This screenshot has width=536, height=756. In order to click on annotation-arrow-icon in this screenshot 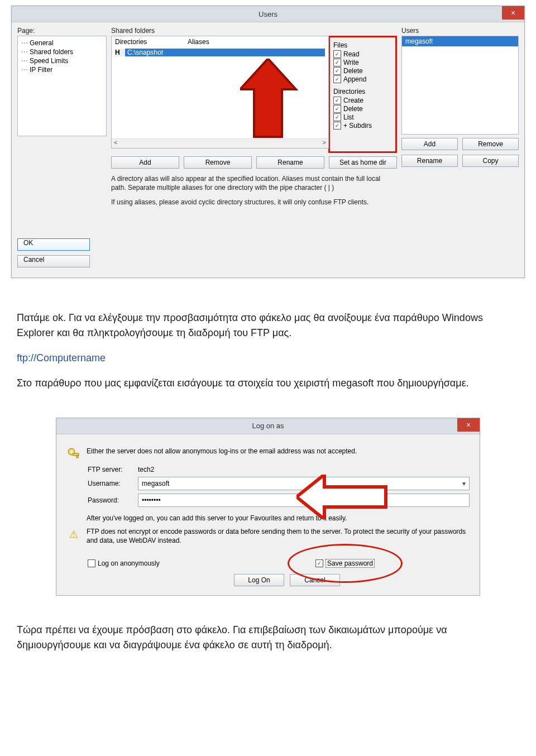, I will do `click(271, 101)`.